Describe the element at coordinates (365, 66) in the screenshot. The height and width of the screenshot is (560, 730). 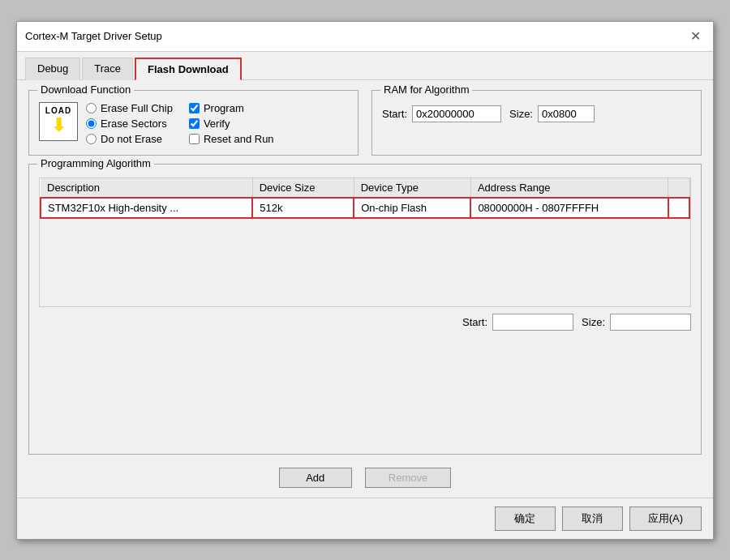
I see `tab-bar: Debug Trace Flash Download` at that location.